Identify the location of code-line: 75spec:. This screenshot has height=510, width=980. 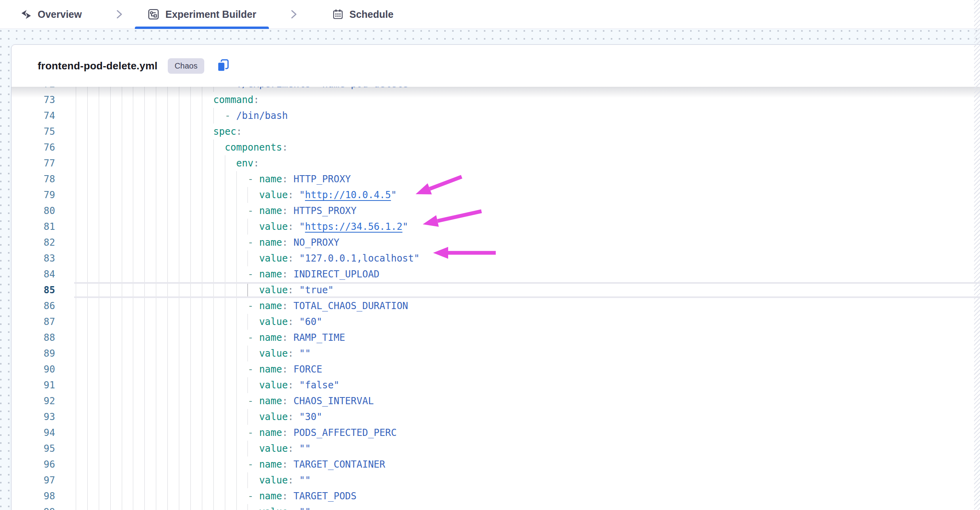
(496, 132).